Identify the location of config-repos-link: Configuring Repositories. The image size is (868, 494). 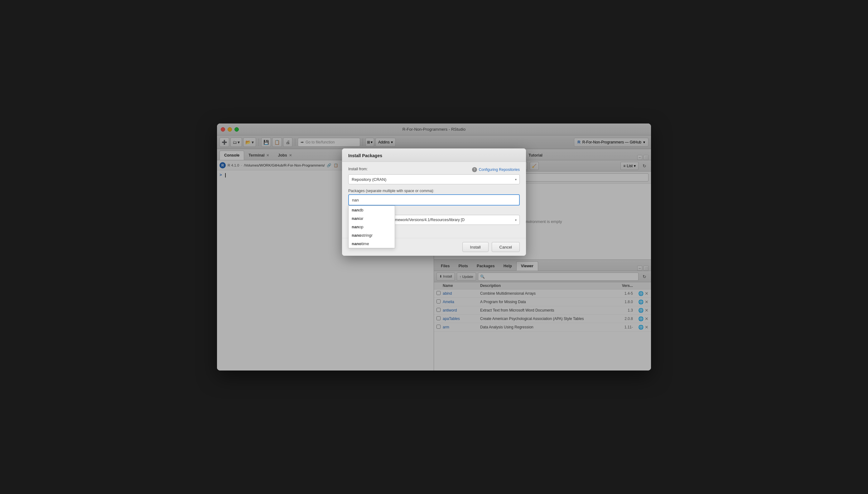
(499, 170).